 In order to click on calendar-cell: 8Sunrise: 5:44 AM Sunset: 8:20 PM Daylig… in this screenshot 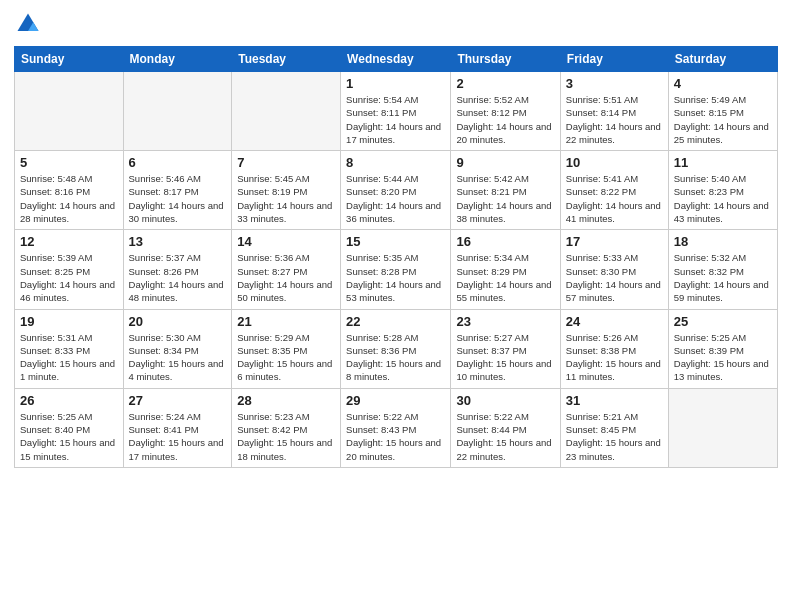, I will do `click(396, 190)`.